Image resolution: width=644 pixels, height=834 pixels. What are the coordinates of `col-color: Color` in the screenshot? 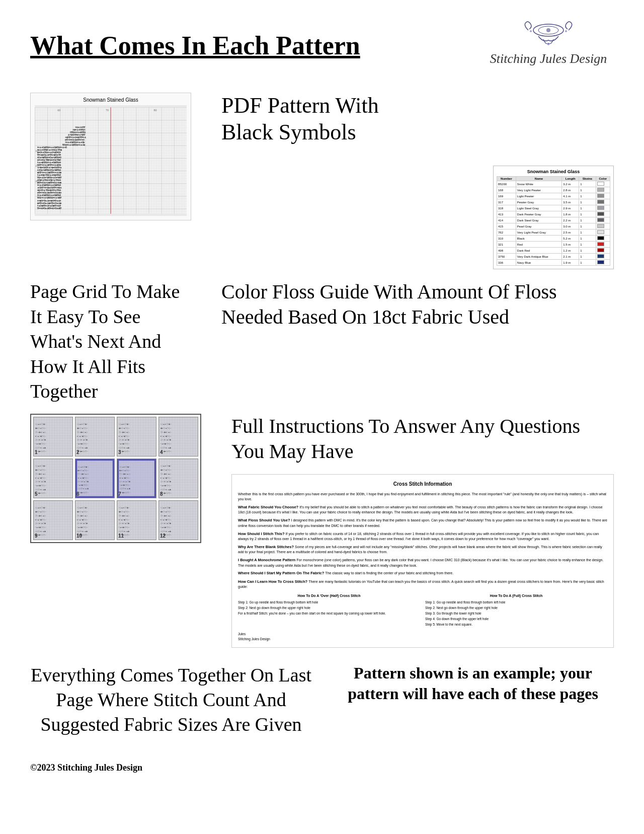 It's located at (603, 179).